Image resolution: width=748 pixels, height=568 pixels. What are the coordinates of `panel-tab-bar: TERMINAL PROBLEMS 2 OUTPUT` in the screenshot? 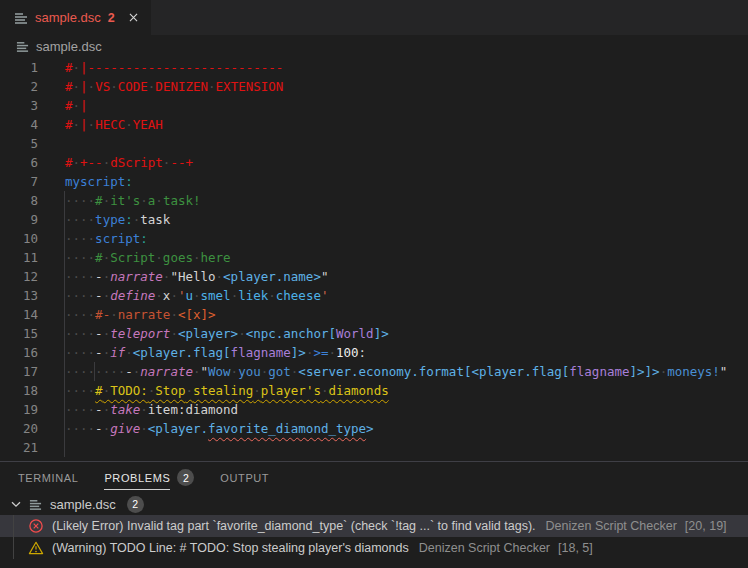 It's located at (374, 478).